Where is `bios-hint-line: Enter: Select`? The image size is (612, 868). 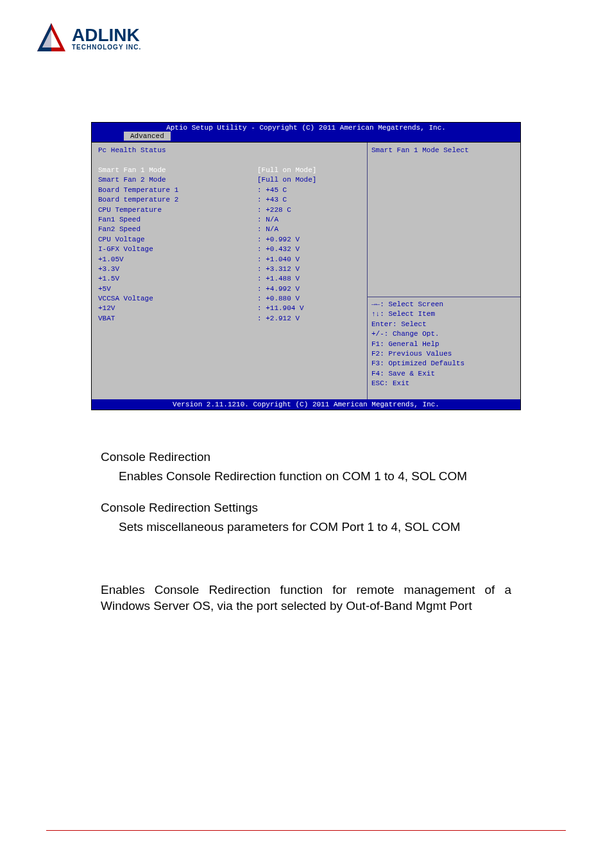
bios-hint-line: Enter: Select is located at coordinates (444, 325).